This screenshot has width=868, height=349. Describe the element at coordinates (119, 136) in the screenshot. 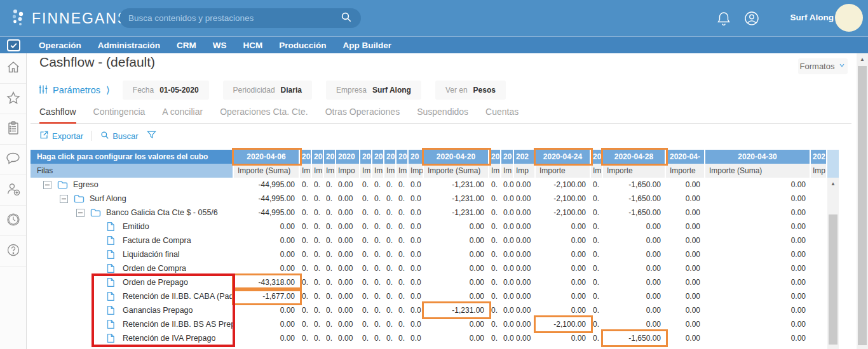

I see `search-button: Buscar` at that location.